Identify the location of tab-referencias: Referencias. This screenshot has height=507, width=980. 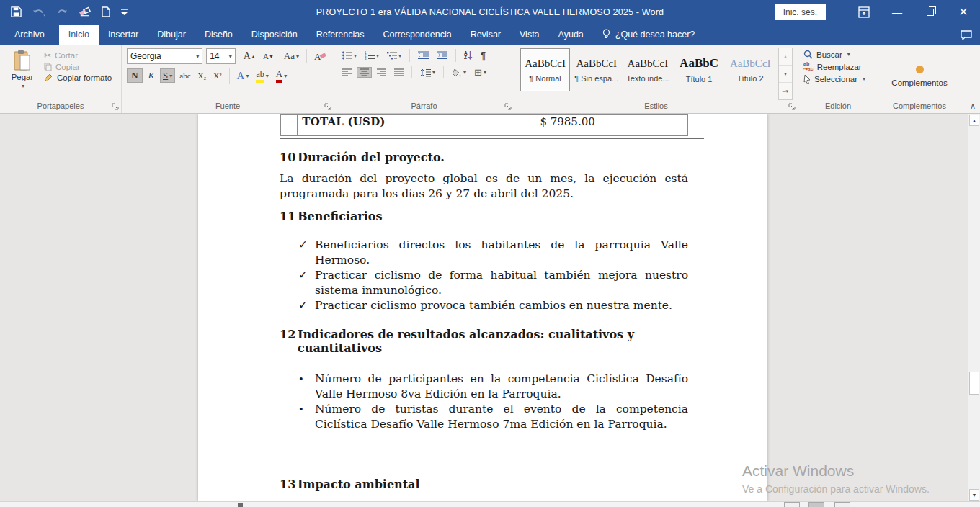
(340, 35).